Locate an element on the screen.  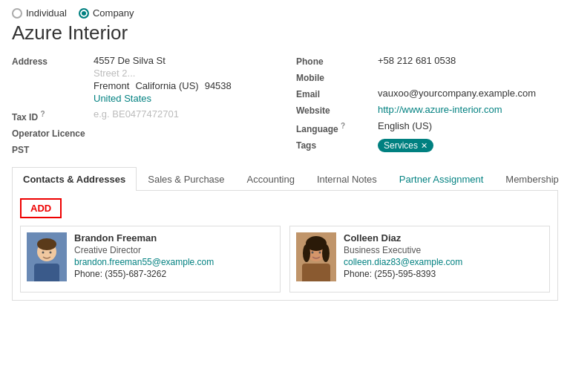
contact-card-brandon: Brandon Freeman Creative Director brando… is located at coordinates (150, 259).